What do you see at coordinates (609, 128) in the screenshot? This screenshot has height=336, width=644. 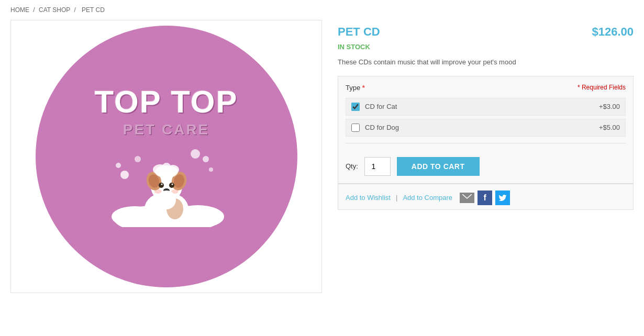 I see `option-dog-price: +$5.00` at bounding box center [609, 128].